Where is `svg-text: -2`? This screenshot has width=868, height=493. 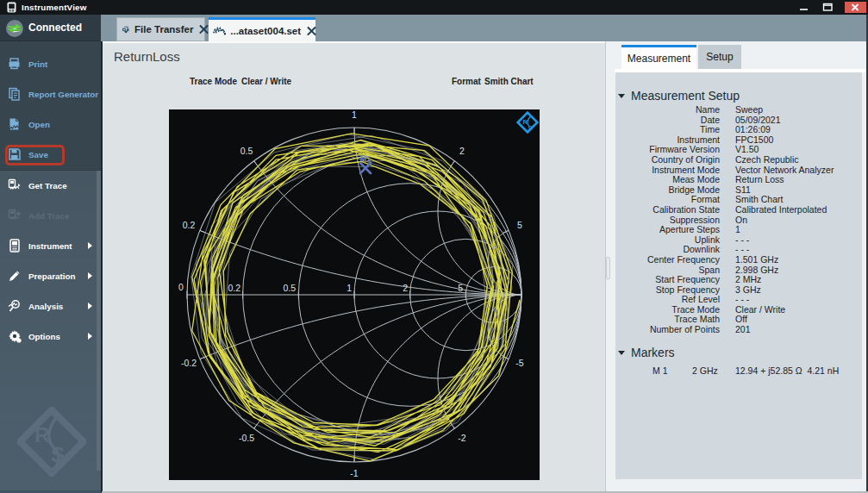
svg-text: -2 is located at coordinates (462, 438).